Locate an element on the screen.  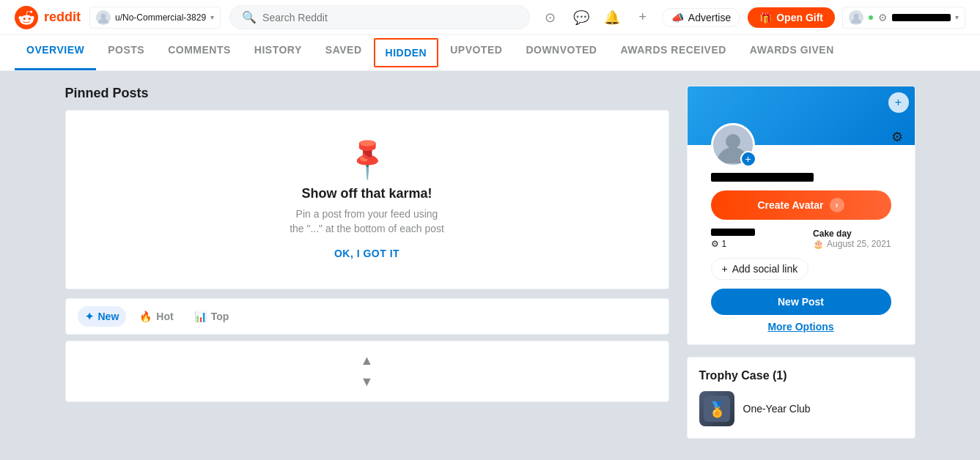
karma-number: 1 is located at coordinates (724, 244).